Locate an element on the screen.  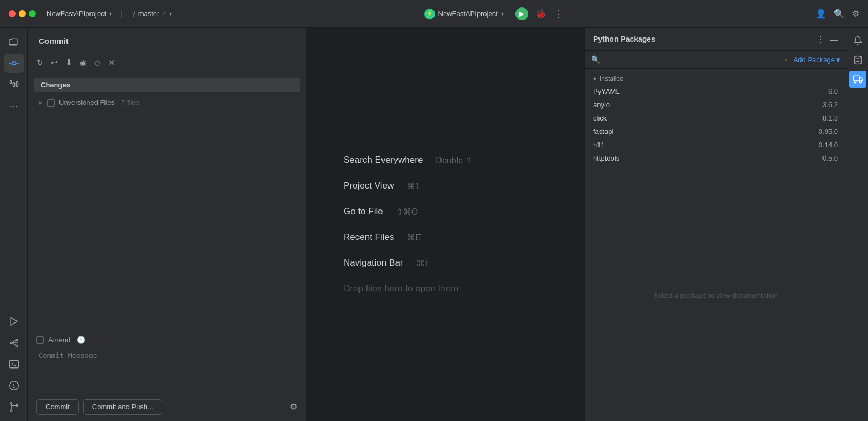
packages-panel-header: Python Packages ⋮ — is located at coordinates (716, 40).